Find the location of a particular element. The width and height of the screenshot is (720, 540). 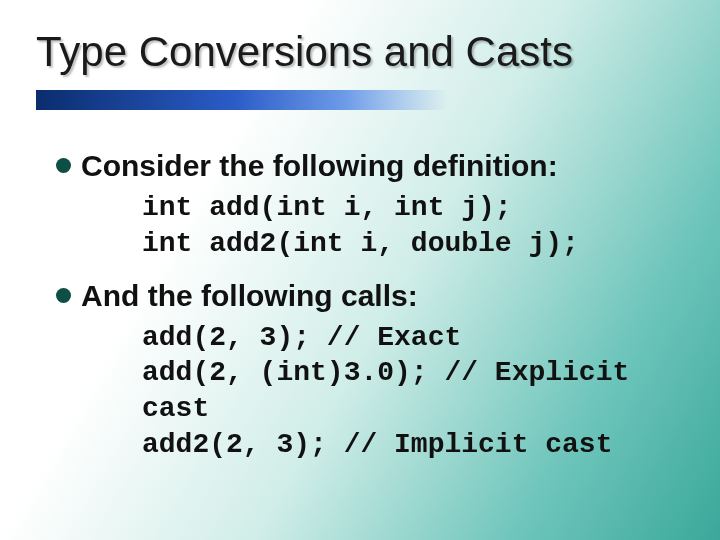

bullet-1-text: Consider the following definition: is located at coordinates (320, 166).